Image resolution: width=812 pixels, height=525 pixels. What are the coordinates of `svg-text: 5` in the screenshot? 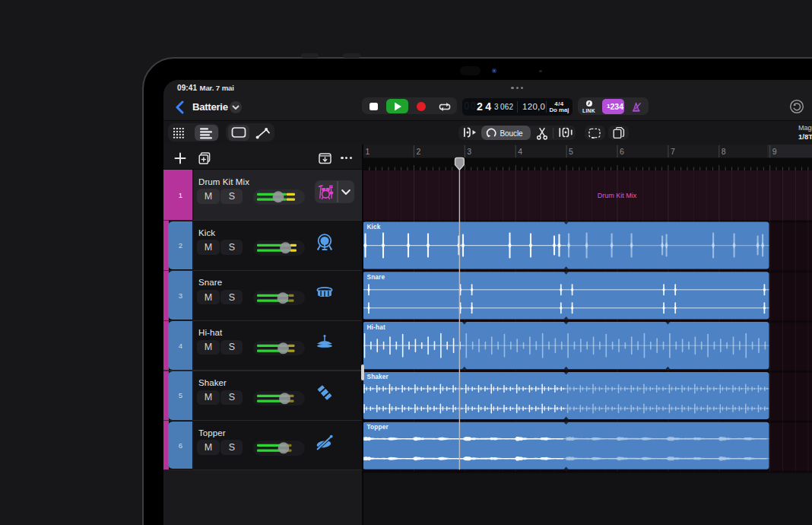 It's located at (571, 151).